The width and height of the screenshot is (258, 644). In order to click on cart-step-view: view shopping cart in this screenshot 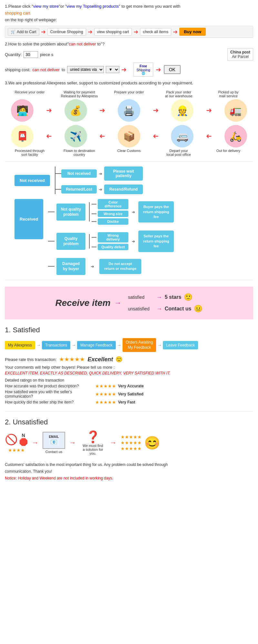, I will do `click(113, 32)`.